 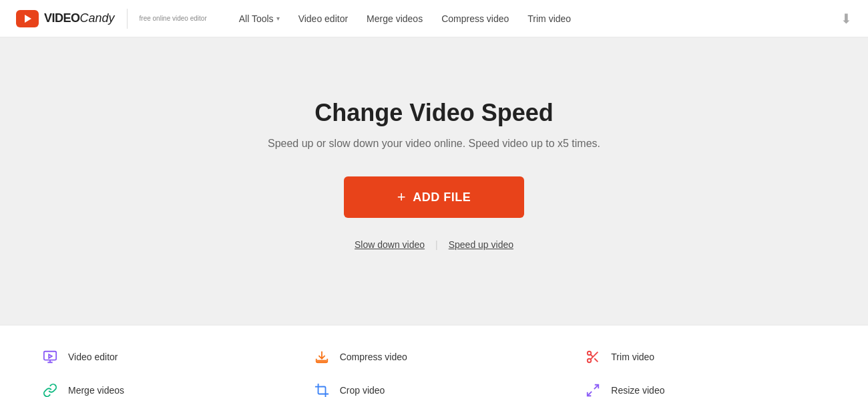 I want to click on tool-merge-videos: Merge videos, so click(x=163, y=389).